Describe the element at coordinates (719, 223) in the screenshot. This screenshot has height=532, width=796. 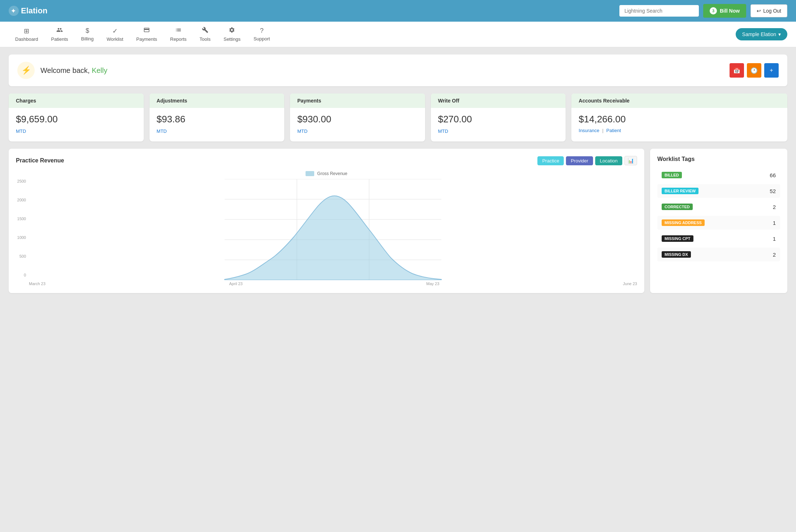
I see `worklist-item-missing-address: MISSING ADDRESS 1` at that location.